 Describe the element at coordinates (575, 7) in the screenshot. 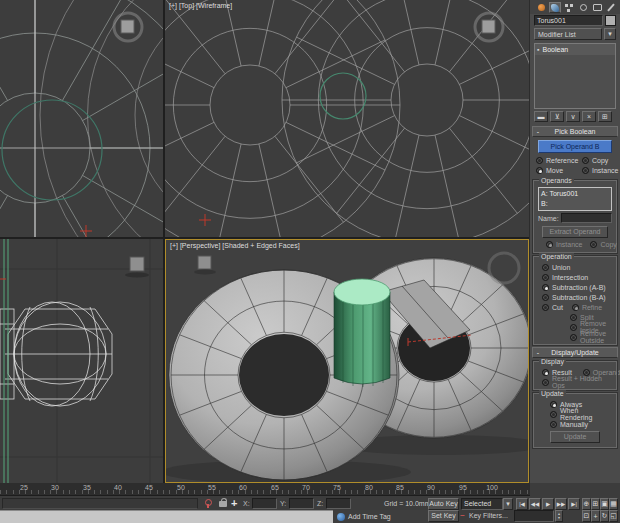

I see `command-panel-tabs` at that location.